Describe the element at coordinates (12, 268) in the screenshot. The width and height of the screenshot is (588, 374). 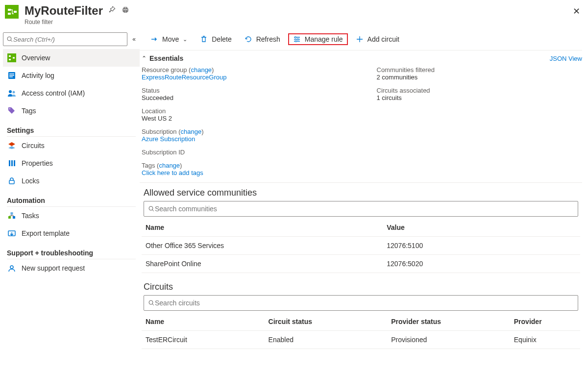
I see `support-icon` at that location.